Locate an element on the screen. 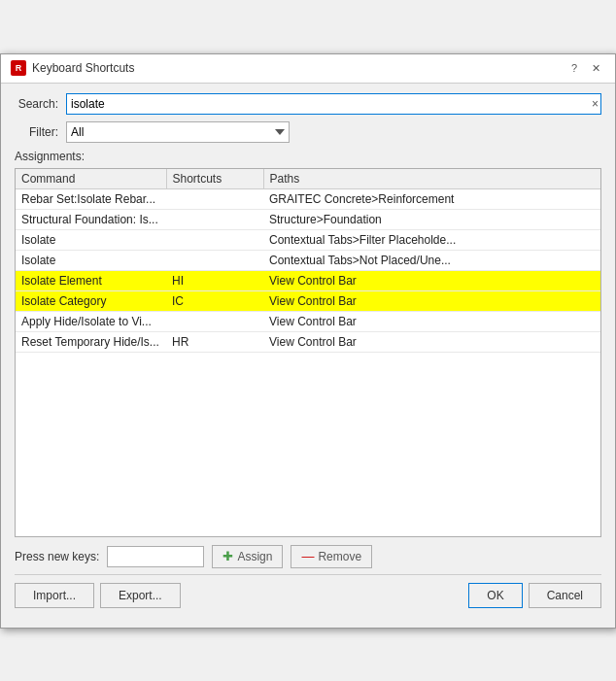  import-button: Import... is located at coordinates (54, 596).